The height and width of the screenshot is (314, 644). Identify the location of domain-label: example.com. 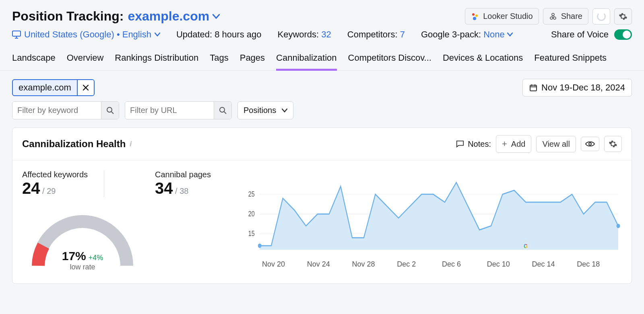
(168, 16).